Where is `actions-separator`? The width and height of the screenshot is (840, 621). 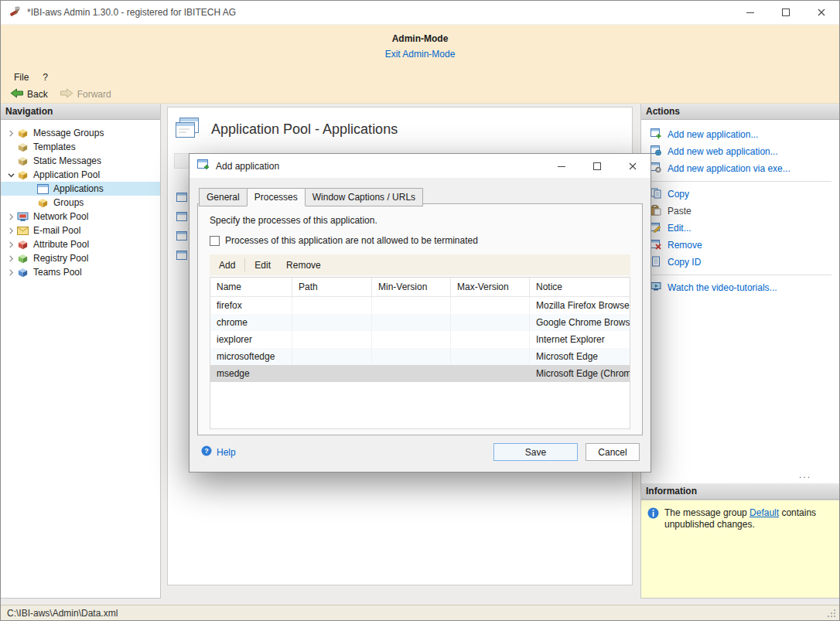
actions-separator is located at coordinates (740, 181).